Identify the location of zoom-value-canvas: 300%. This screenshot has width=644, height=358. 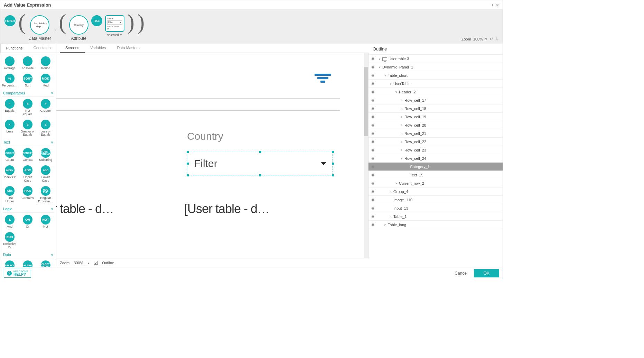
(78, 263).